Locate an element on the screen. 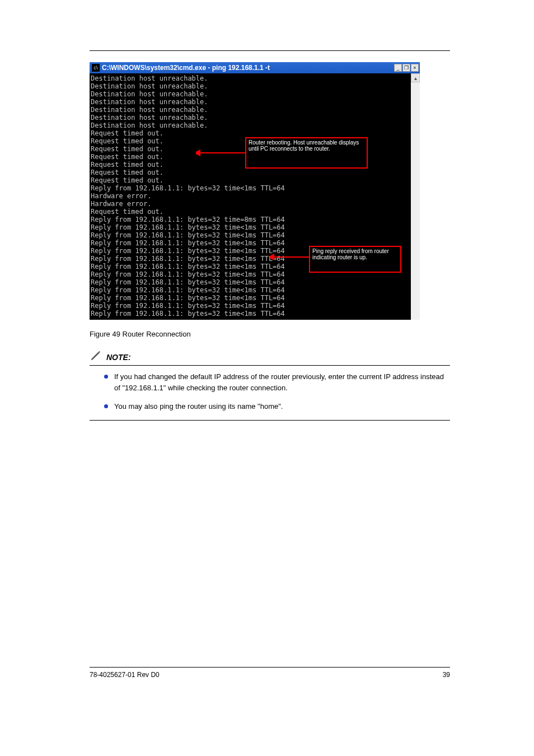 Image resolution: width=534 pixels, height=756 pixels. scrollbar: ▴ is located at coordinates (415, 197).